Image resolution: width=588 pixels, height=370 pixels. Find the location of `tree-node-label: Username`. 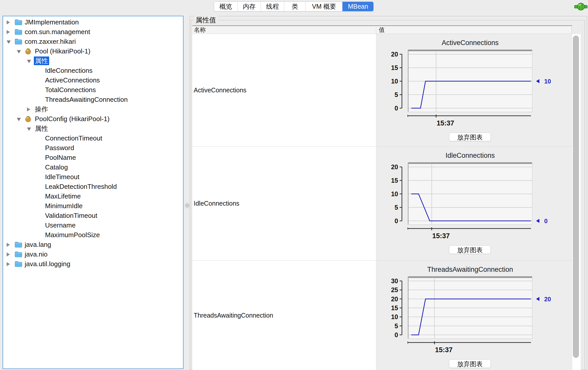

tree-node-label: Username is located at coordinates (60, 225).